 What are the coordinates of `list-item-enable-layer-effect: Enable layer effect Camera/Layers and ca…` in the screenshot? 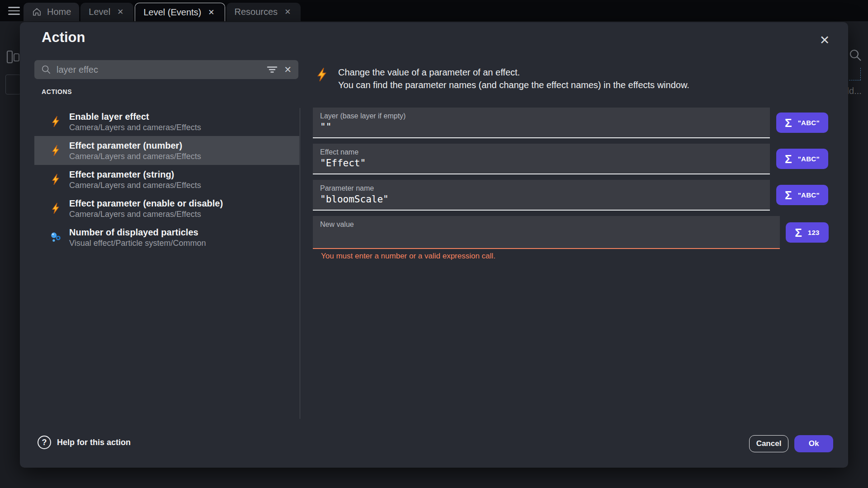 It's located at (167, 122).